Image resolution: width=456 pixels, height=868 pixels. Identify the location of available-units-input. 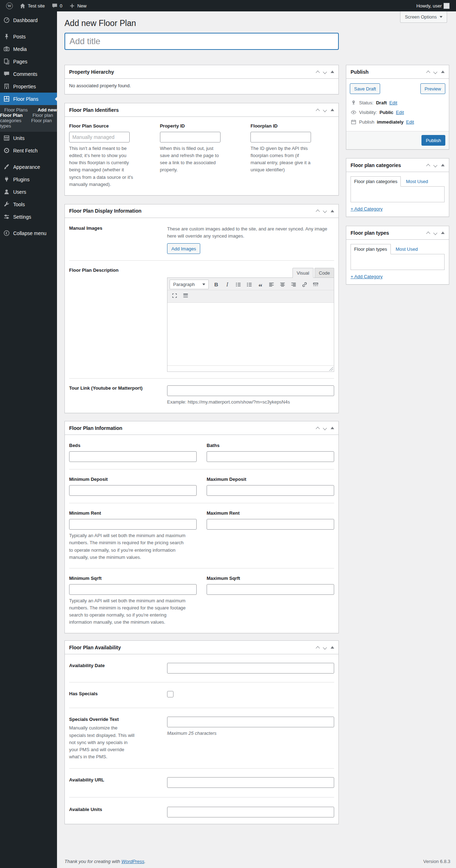
(251, 812).